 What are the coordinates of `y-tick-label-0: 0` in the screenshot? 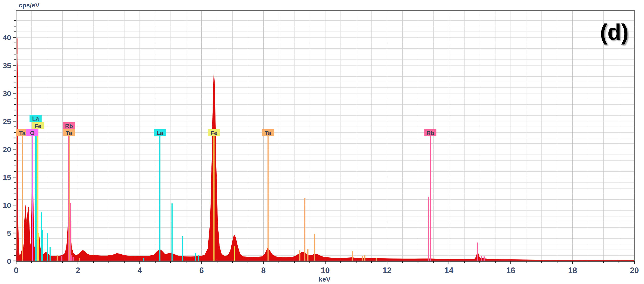 It's located at (9, 261).